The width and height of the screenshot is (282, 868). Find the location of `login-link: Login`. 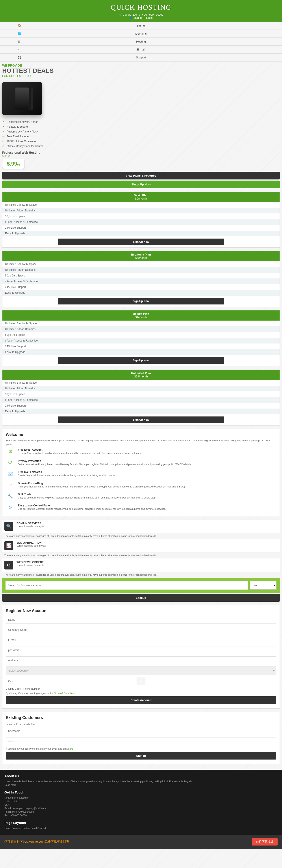

login-link: Login is located at coordinates (149, 18).